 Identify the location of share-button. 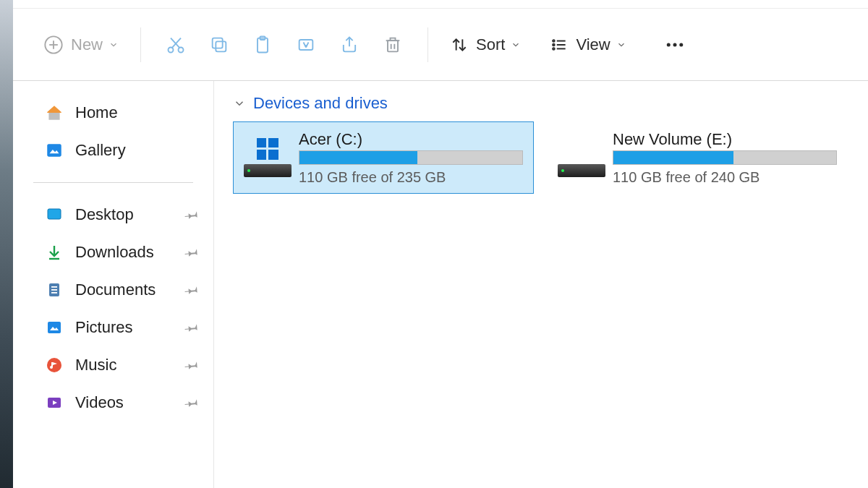
(349, 45).